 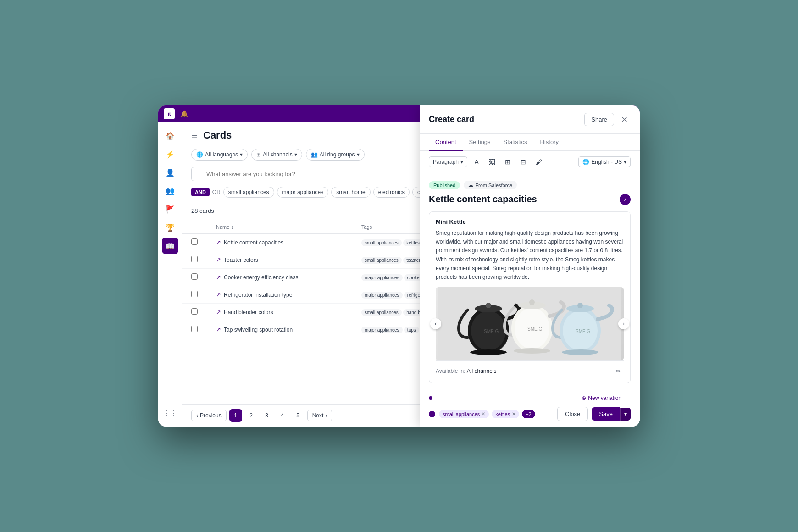 What do you see at coordinates (170, 413) in the screenshot?
I see `sidebar-icon-grid: ⋮⋮` at bounding box center [170, 413].